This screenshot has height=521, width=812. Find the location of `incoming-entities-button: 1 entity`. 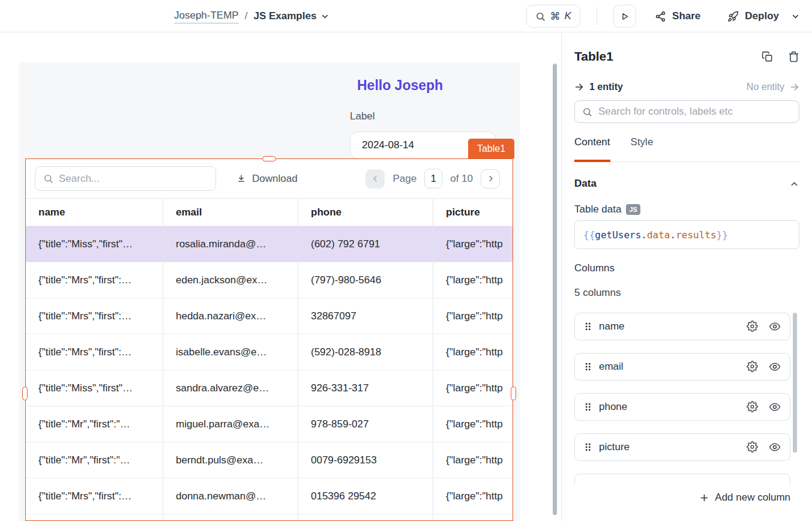

incoming-entities-button: 1 entity is located at coordinates (599, 87).